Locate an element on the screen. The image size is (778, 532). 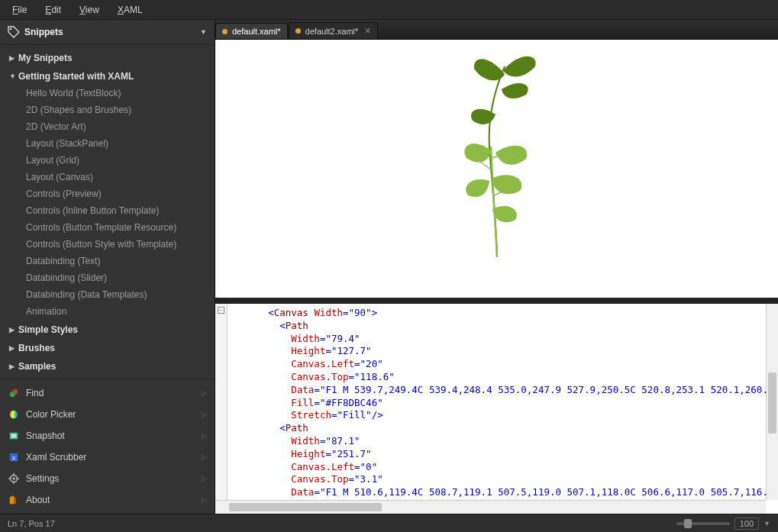
tree-section: ▶Simple Styles is located at coordinates (107, 330).